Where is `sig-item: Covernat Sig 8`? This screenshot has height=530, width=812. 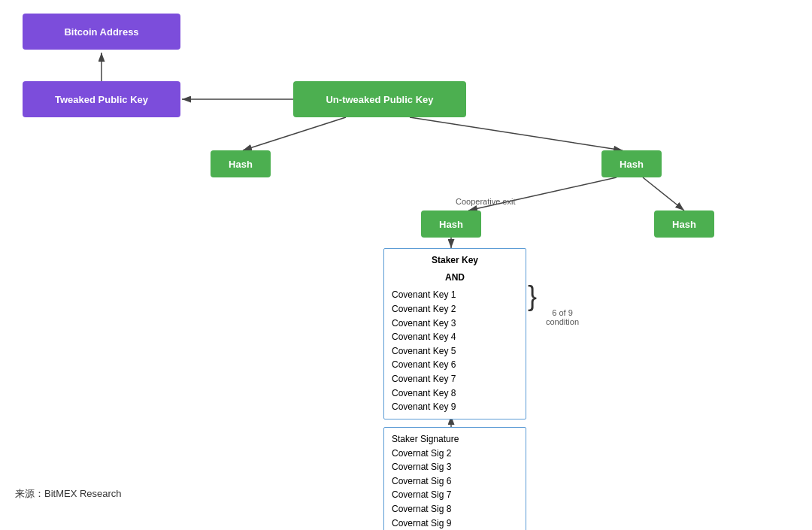
sig-item: Covernat Sig 8 is located at coordinates (455, 510).